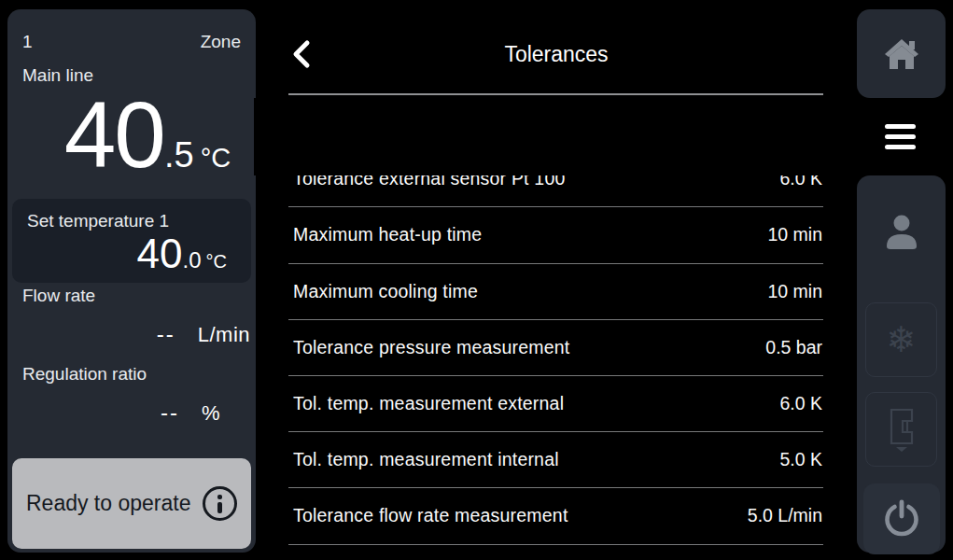 This screenshot has height=560, width=953. I want to click on tolerance-row-value: 0.5 bar, so click(793, 347).